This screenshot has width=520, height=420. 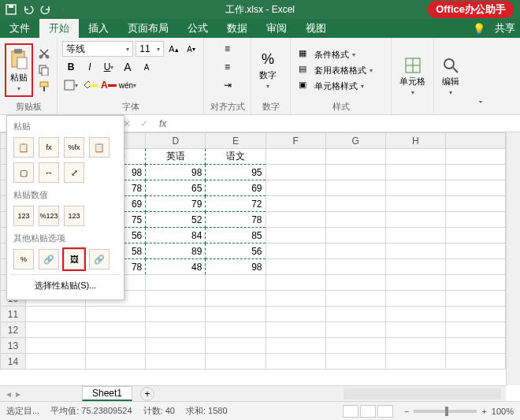 What do you see at coordinates (228, 49) in the screenshot?
I see `align-top-button: ≡` at bounding box center [228, 49].